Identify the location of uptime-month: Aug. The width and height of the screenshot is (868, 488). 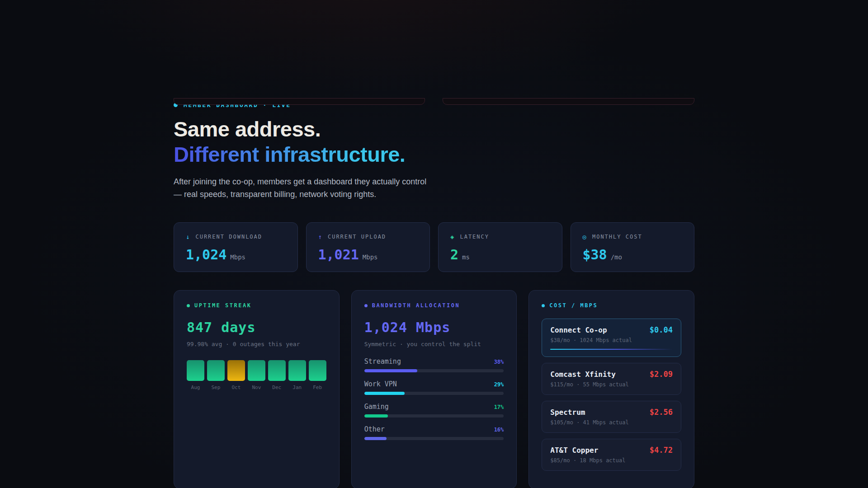
(195, 375).